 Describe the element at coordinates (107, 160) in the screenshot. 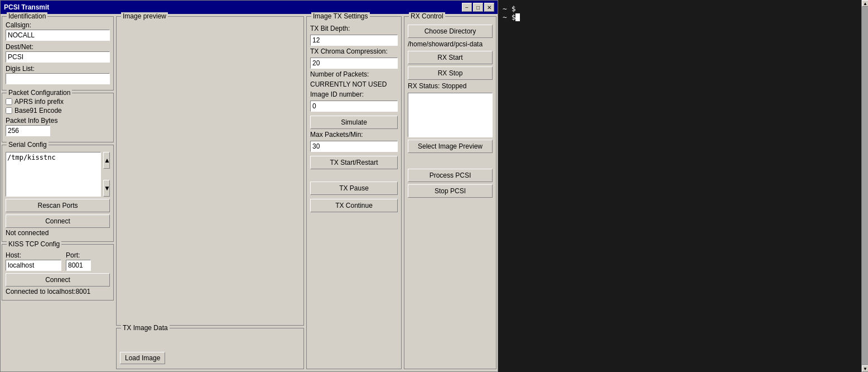

I see `serial-scroll-up: ▲` at that location.